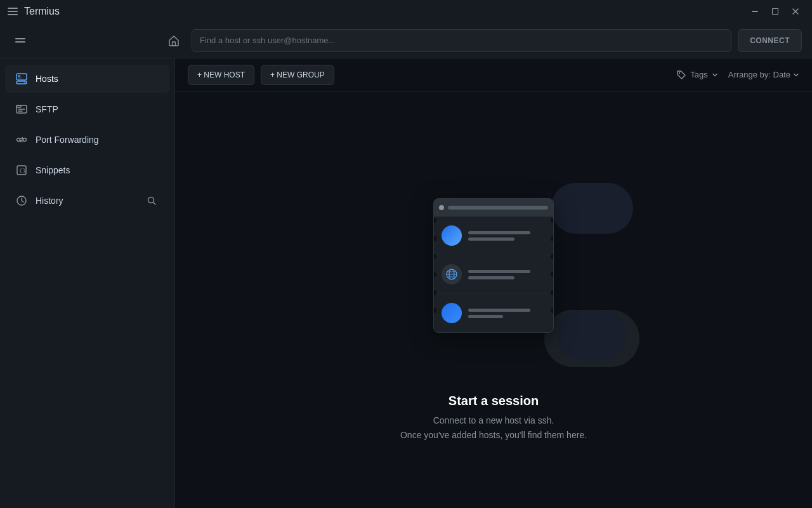 The height and width of the screenshot is (508, 812). I want to click on sidebar-port-forwarding-label: Port Forwarding, so click(67, 140).